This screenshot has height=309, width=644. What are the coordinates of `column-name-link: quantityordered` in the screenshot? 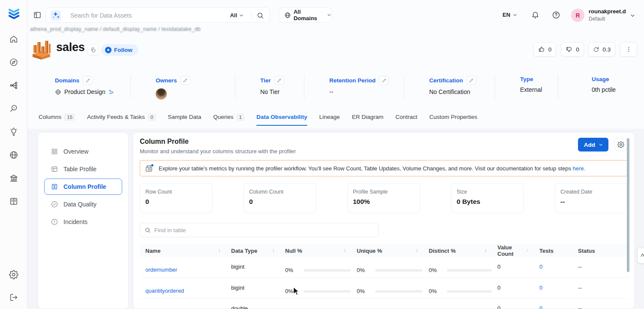 It's located at (165, 291).